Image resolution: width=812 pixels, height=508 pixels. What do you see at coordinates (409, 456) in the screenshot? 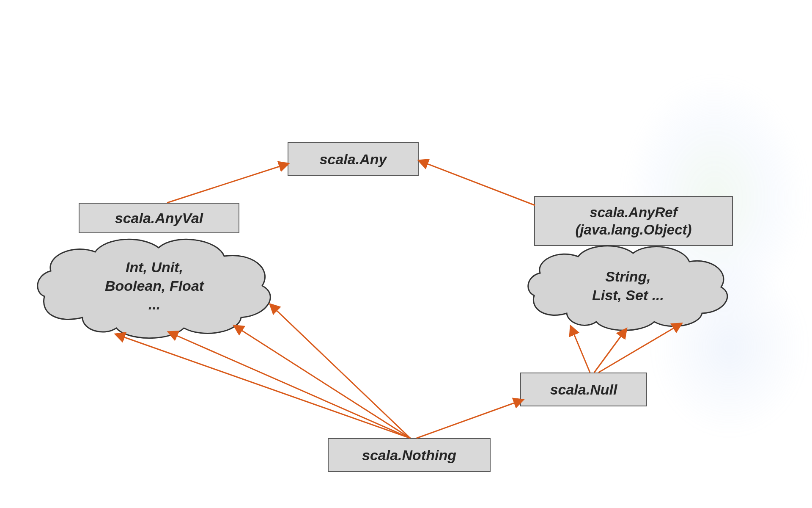
I see `node-nothing-label: scala.Nothing` at bounding box center [409, 456].